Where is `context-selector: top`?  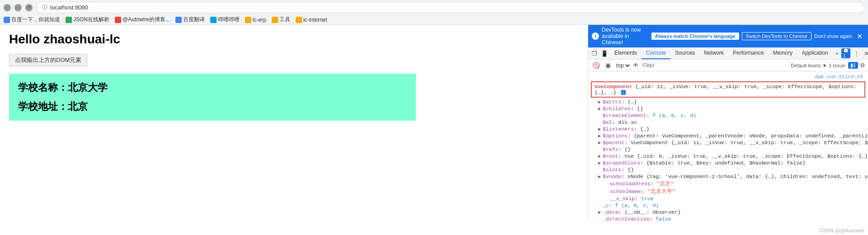 context-selector: top is located at coordinates (623, 66).